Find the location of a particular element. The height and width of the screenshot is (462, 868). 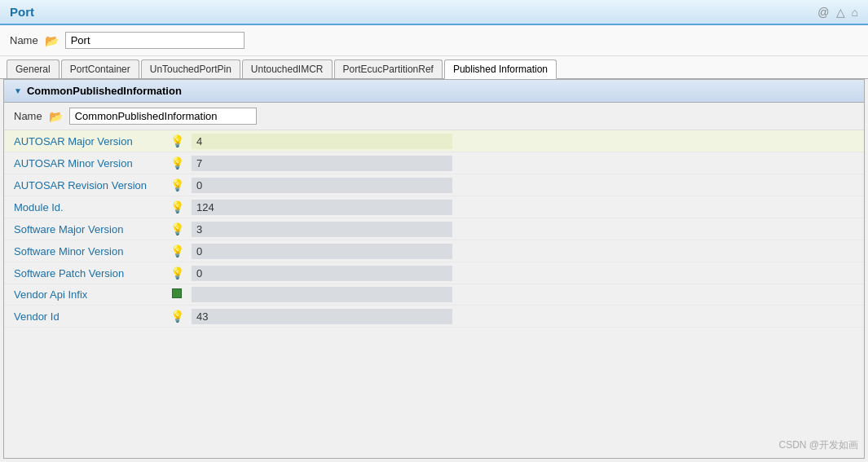

tab-untouchedimcr: UntouchedIMCR is located at coordinates (287, 68).